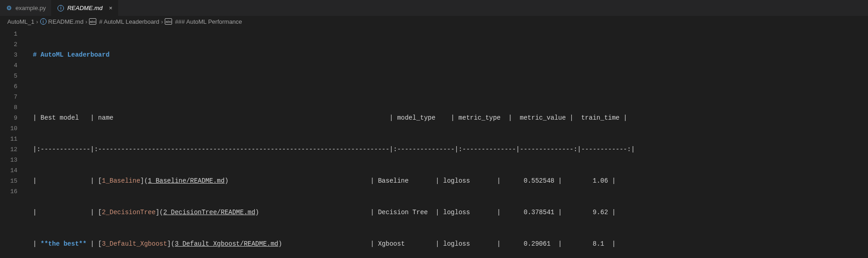 This screenshot has width=868, height=258. What do you see at coordinates (9, 66) in the screenshot?
I see `line-number: 4` at bounding box center [9, 66].